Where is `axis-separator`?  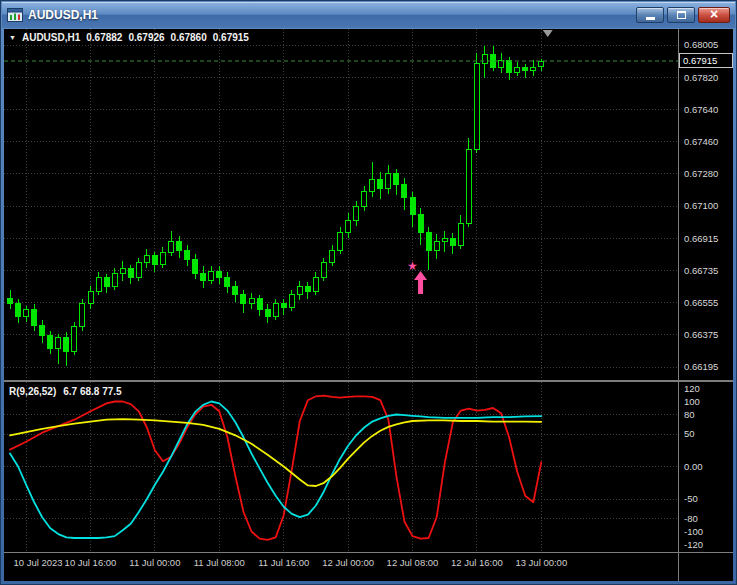 axis-separator is located at coordinates (368, 552).